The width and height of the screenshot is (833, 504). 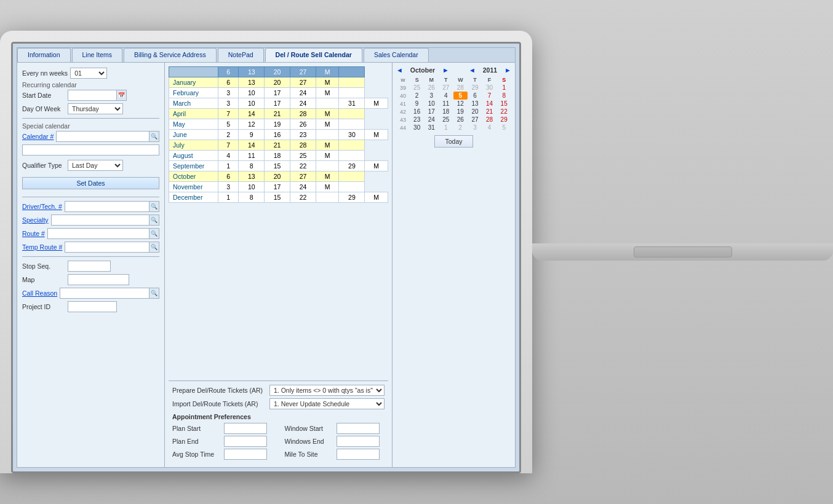 I want to click on call-reason-input, so click(x=105, y=293).